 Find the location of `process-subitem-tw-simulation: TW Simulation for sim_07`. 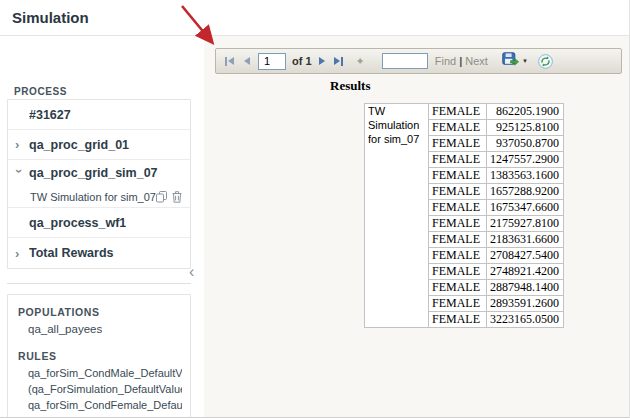

process-subitem-tw-simulation: TW Simulation for sim_07 is located at coordinates (99, 197).